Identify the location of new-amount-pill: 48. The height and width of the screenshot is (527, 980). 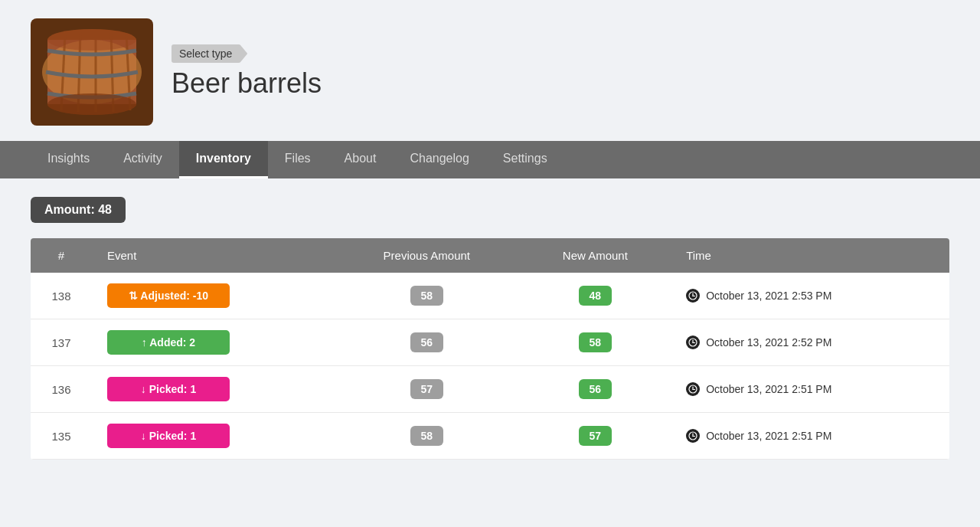
(596, 296).